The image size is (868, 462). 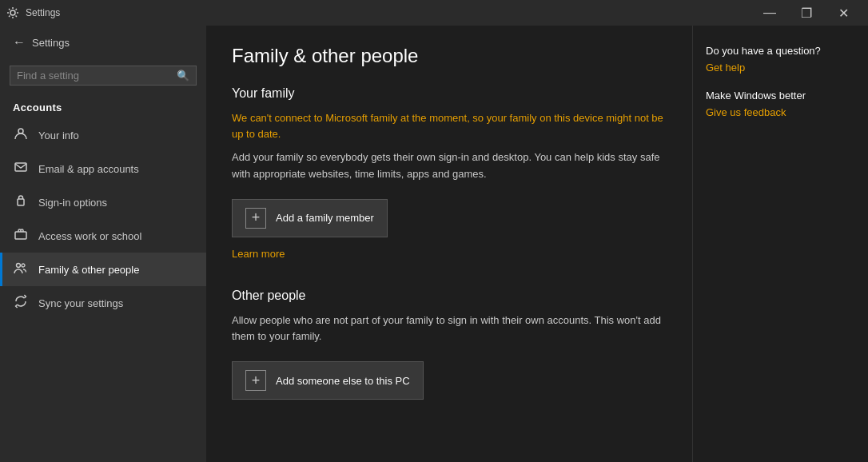 I want to click on other-people-title: Other people, so click(x=449, y=296).